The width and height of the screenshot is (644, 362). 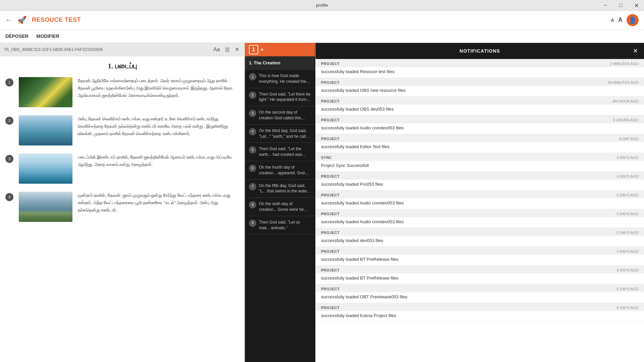 What do you see at coordinates (480, 143) in the screenshot?
I see `notification-item: PROJECT A DAY AGO successfully loaded Ed…` at bounding box center [480, 143].